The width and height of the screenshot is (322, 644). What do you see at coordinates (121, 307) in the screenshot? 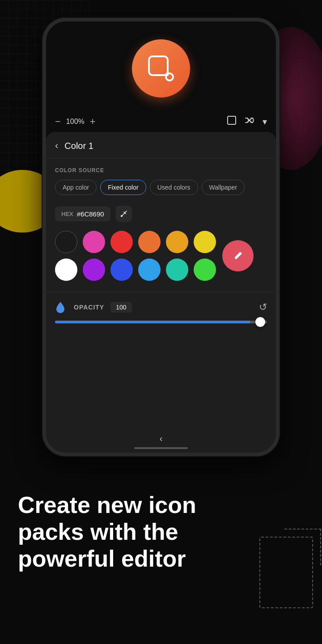
I see `opacity-value: 100` at bounding box center [121, 307].